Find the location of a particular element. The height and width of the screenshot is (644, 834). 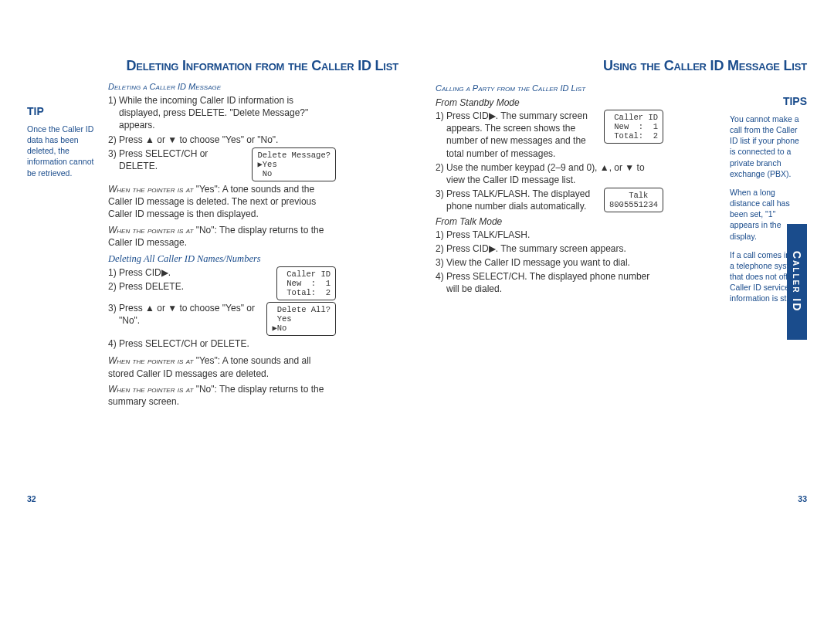

lcd-talk: Talk 8005551234 is located at coordinates (633, 200).